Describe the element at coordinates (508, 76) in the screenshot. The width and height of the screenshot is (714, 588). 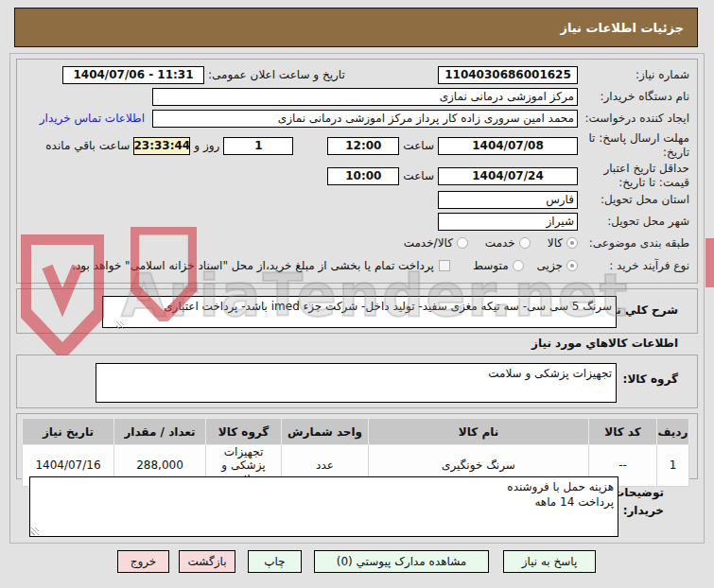
I see `need-number-field: 1104030686001625` at that location.